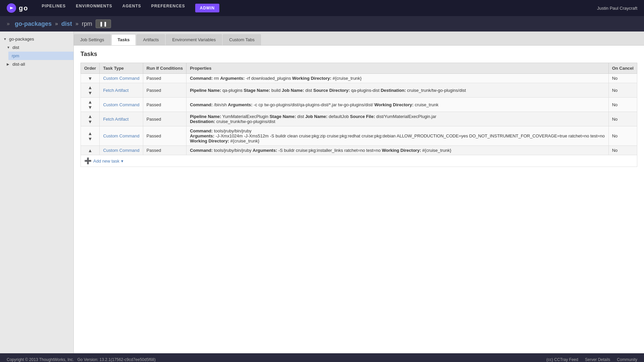 Image resolution: width=644 pixels, height=362 pixels. Describe the element at coordinates (9, 64) in the screenshot. I see `sidebar-toggle-distall: ▶` at that location.